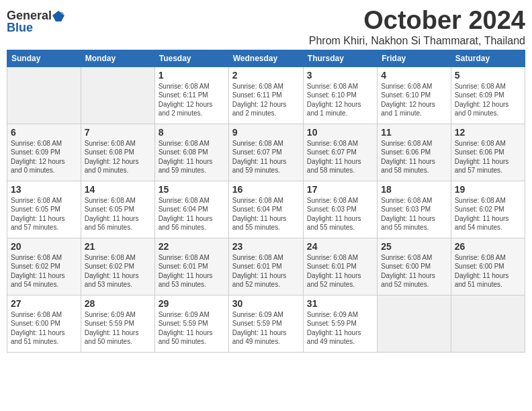 This screenshot has height=411, width=532. What do you see at coordinates (414, 100) in the screenshot?
I see `day-info: Sunrise: 6:08 AM Sunset: 6:10 PM Dayligh…` at bounding box center [414, 100].